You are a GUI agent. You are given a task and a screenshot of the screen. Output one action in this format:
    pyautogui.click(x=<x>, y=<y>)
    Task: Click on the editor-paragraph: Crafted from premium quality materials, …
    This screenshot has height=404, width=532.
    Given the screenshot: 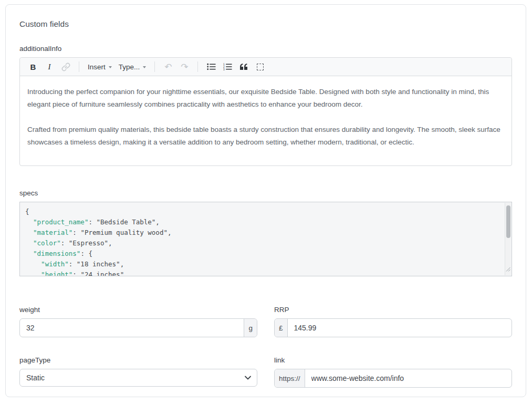 What is the action you would take?
    pyautogui.click(x=266, y=136)
    